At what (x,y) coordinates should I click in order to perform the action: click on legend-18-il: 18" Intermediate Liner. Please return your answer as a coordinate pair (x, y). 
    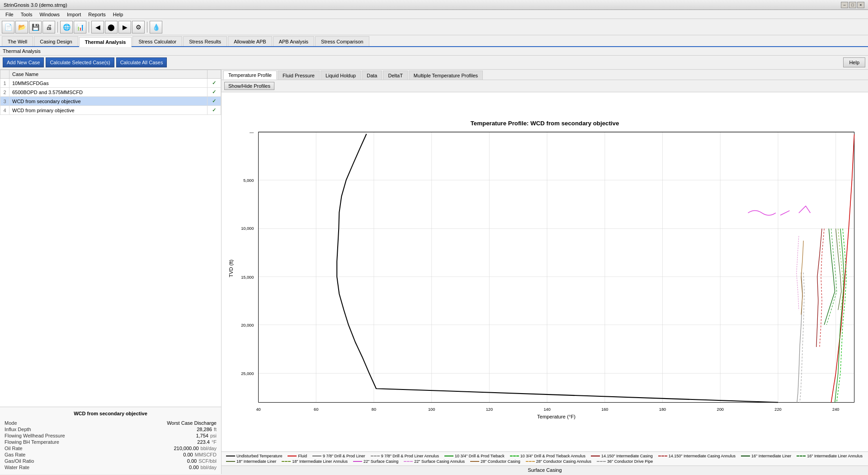
    Looking at the image, I should click on (251, 461).